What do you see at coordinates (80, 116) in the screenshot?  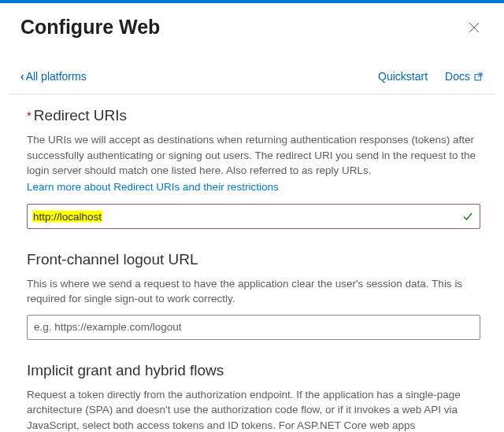 I see `section-title-redirect: Redirect URIs` at bounding box center [80, 116].